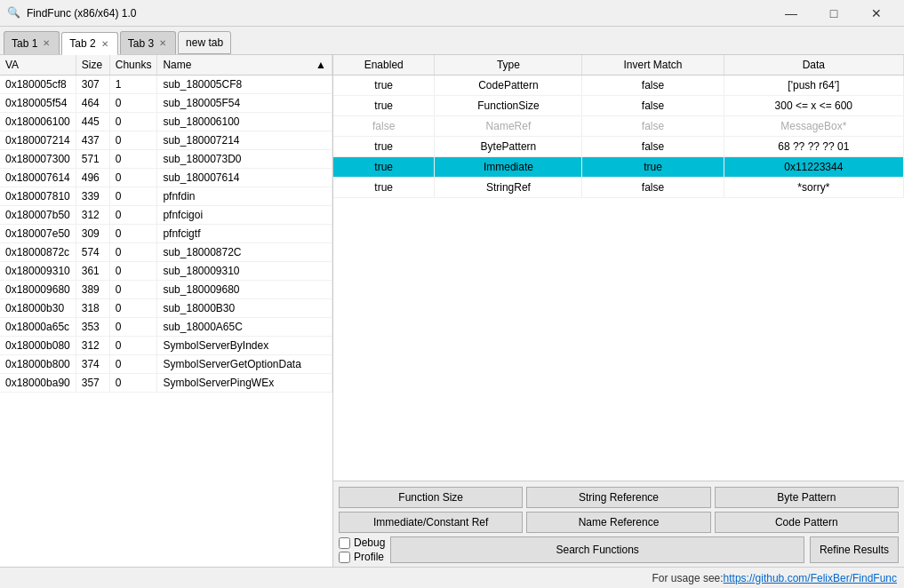 The height and width of the screenshot is (588, 904). I want to click on table-row: 0x180007e50 309 0 pfnfcigtf, so click(166, 234).